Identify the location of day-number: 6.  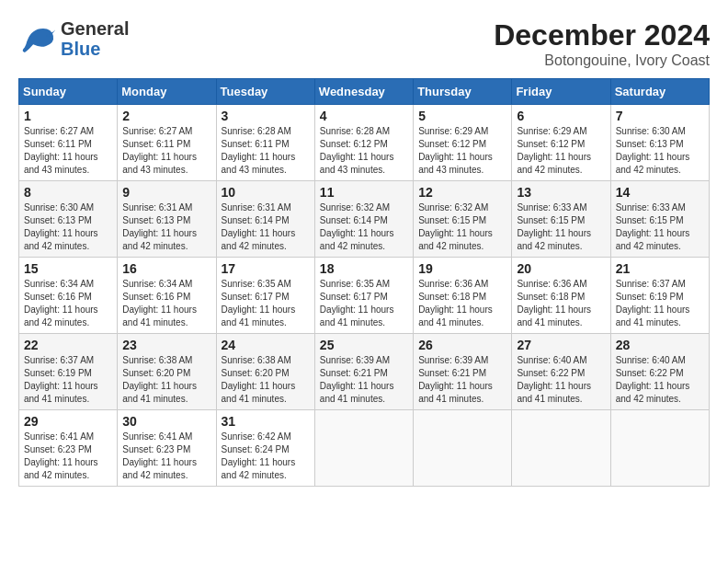
(561, 116).